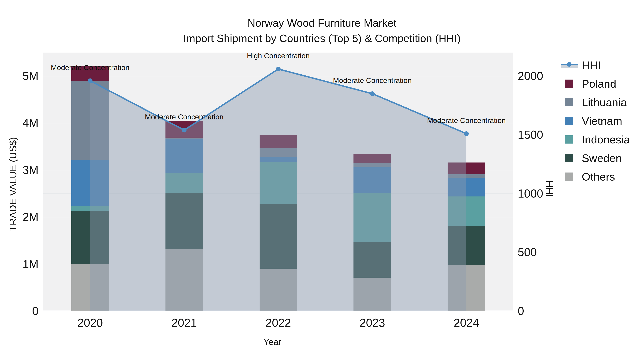 Image resolution: width=644 pixels, height=362 pixels. What do you see at coordinates (569, 64) in the screenshot?
I see `hhi-marker-swatch` at bounding box center [569, 64].